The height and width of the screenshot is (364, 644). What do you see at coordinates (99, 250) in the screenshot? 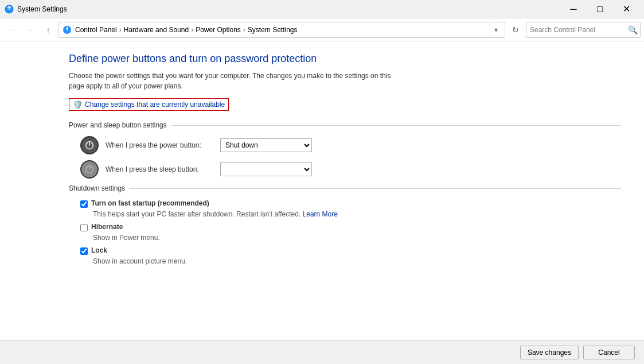
I see `lock-label: Lock` at bounding box center [99, 250].